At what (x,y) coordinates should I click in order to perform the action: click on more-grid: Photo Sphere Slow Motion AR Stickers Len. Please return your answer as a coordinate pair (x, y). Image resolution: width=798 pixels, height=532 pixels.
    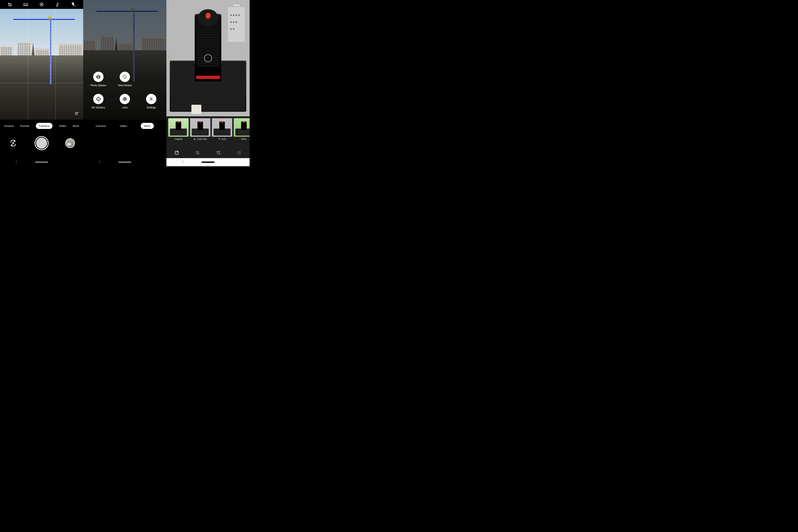
    Looking at the image, I should click on (125, 90).